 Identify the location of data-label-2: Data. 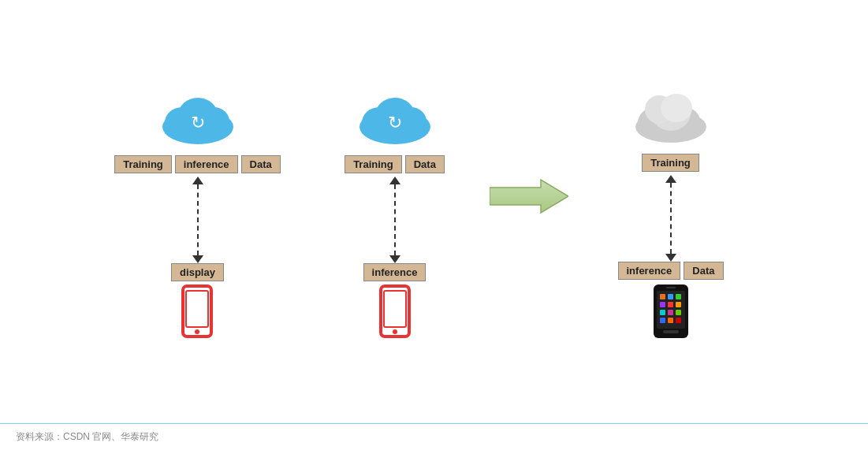
(425, 164).